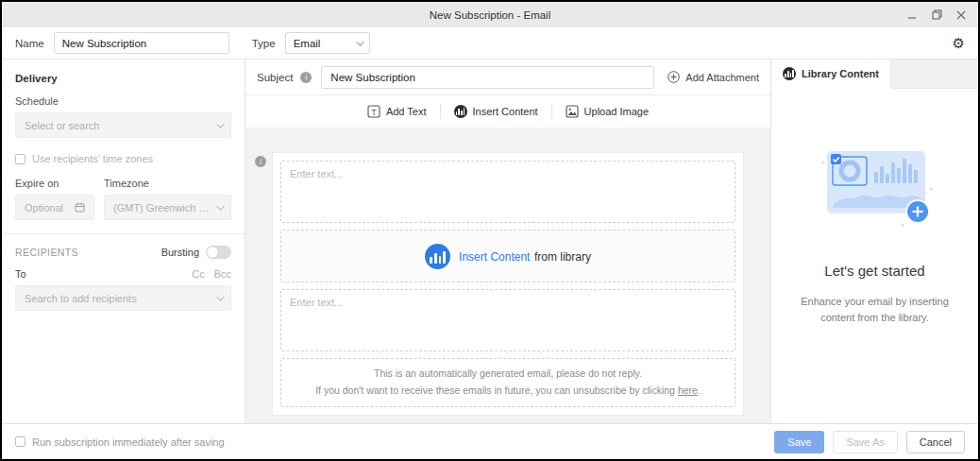 The width and height of the screenshot is (980, 461). What do you see at coordinates (959, 43) in the screenshot?
I see `gear-icon: ⚙` at bounding box center [959, 43].